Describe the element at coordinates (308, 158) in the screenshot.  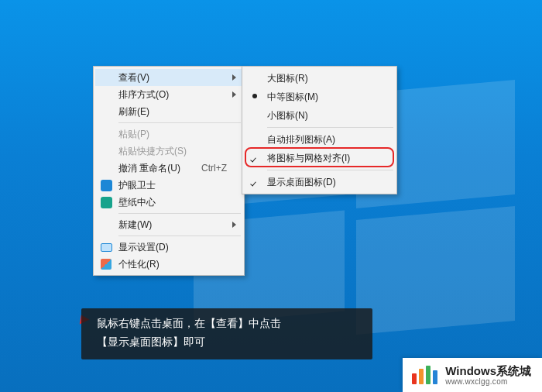
I see `menu-item-label: 将图标与网格对齐(I)` at that location.